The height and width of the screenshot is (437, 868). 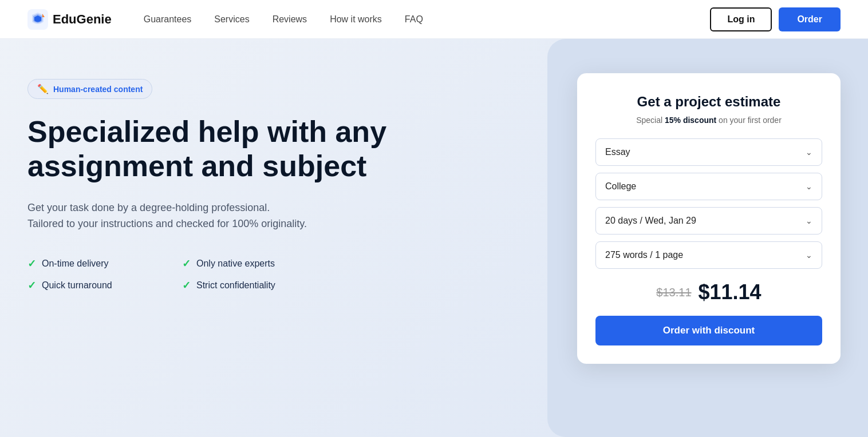 What do you see at coordinates (187, 264) in the screenshot?
I see `check-icon-2: ✓` at bounding box center [187, 264].